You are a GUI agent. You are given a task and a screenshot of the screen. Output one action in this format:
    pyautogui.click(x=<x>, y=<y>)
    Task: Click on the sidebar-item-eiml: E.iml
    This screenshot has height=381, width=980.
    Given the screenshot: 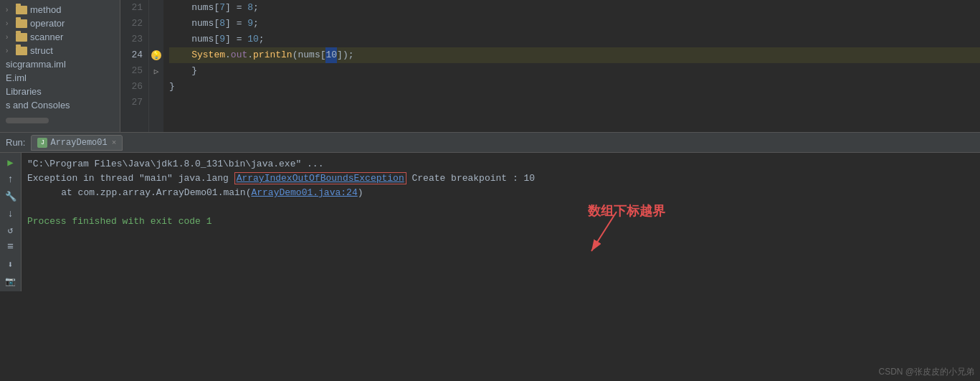 What is the action you would take?
    pyautogui.click(x=60, y=77)
    